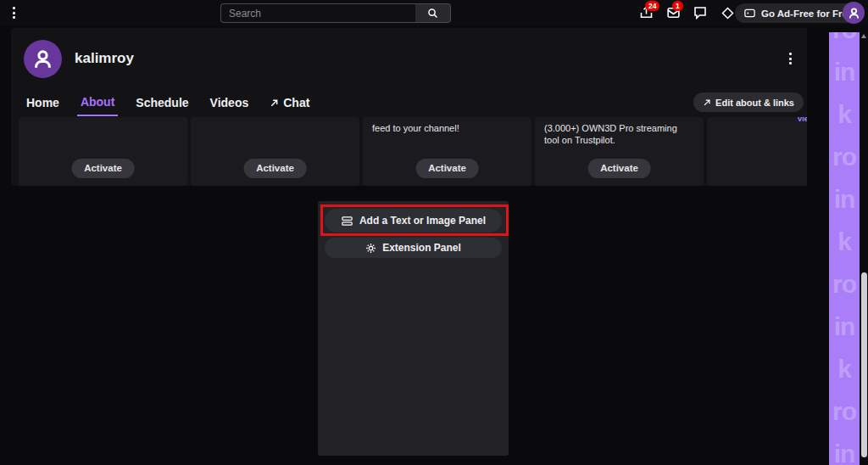  What do you see at coordinates (14, 13) in the screenshot?
I see `nav-menu-kebab-icon` at bounding box center [14, 13].